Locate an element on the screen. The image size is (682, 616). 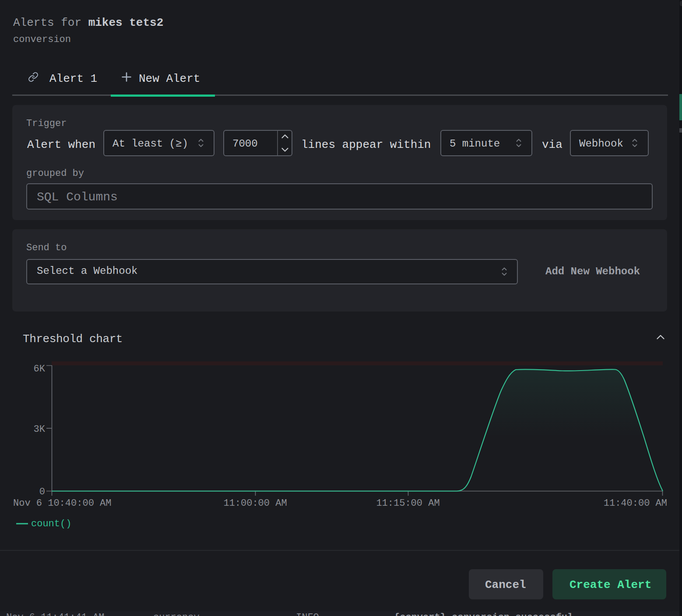
svg-text: 3K is located at coordinates (39, 430).